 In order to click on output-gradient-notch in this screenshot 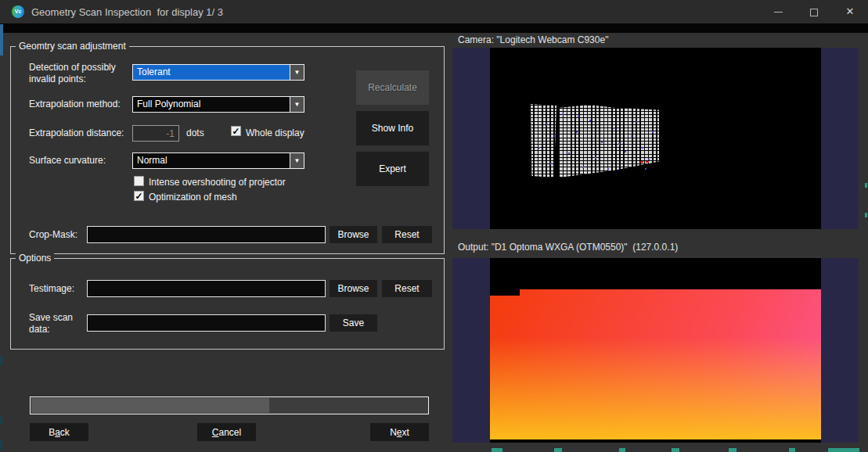, I will do `click(505, 292)`.